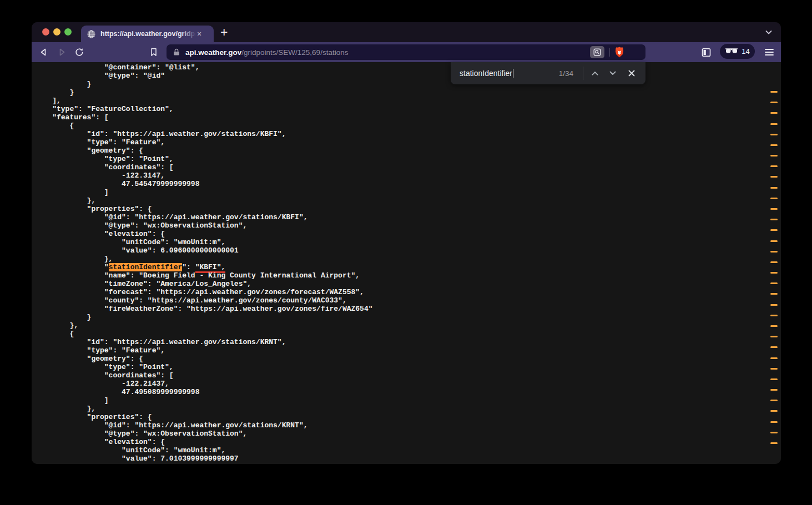 The image size is (812, 505). What do you see at coordinates (408, 284) in the screenshot?
I see `code-line: "timeZone": "America/Los_Angeles",` at bounding box center [408, 284].